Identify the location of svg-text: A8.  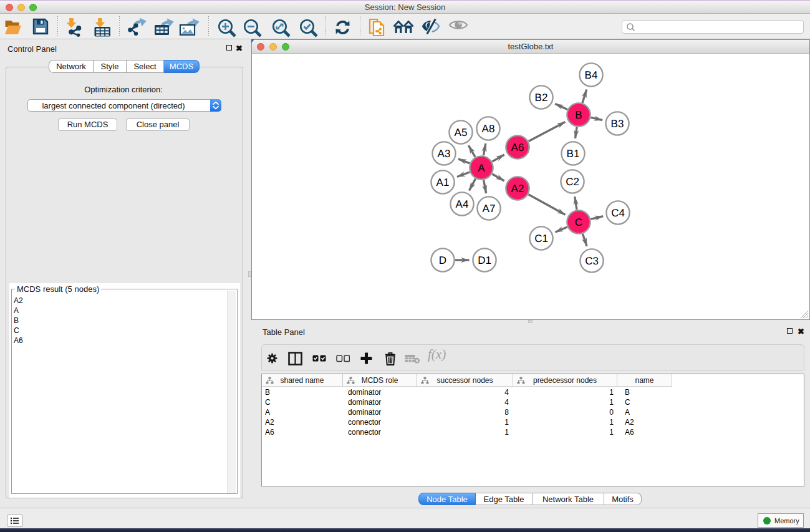
(489, 128).